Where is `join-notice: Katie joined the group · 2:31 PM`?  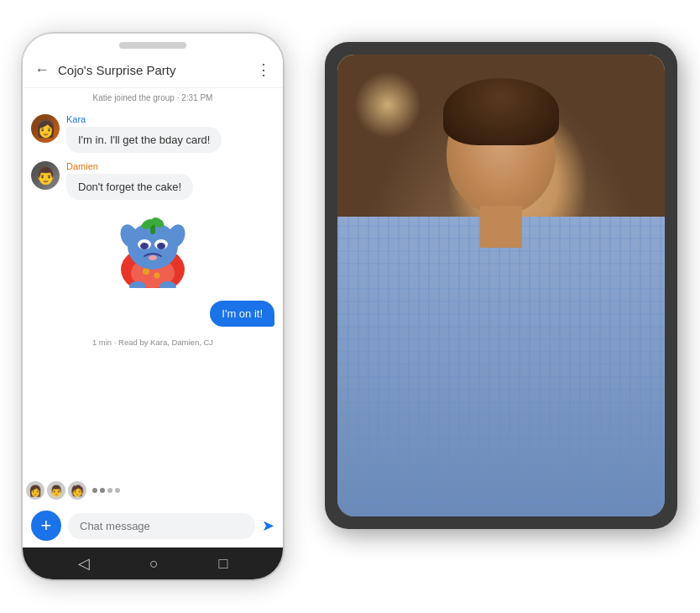
join-notice: Katie joined the group · 2:31 PM is located at coordinates (153, 97).